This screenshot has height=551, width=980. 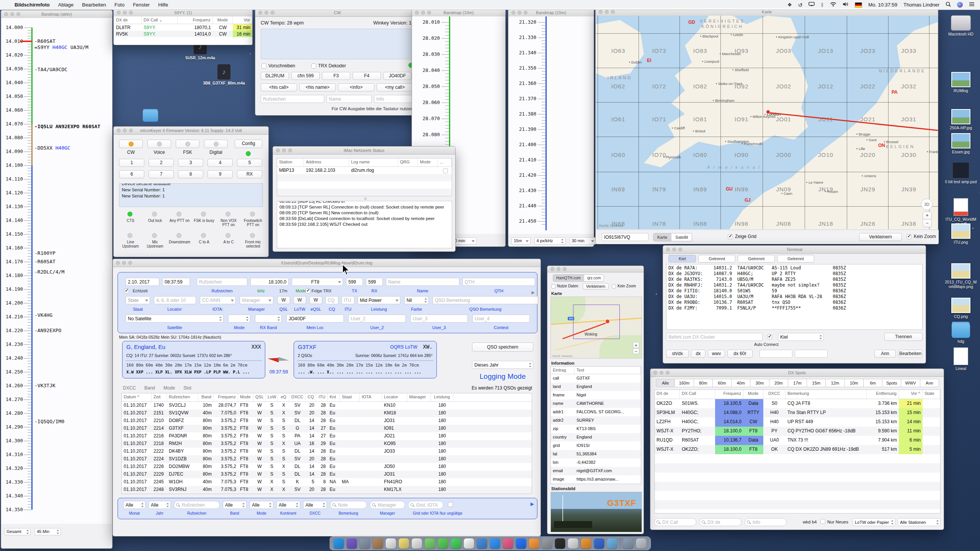 I want to click on window-titlebar: /Users/dl2rum/Desktop/RUMlog-New/dl2rum.…, so click(x=327, y=263).